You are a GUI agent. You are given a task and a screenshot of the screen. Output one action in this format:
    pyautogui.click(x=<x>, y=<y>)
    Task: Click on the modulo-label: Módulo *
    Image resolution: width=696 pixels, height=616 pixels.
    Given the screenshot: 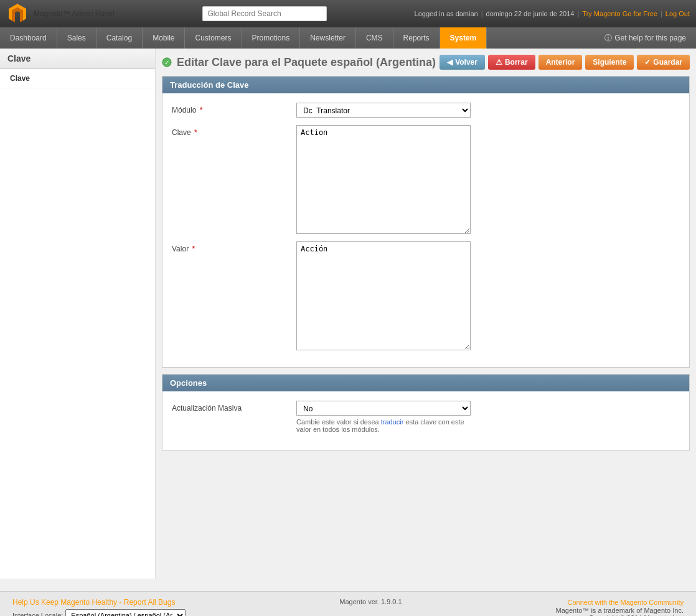 What is the action you would take?
    pyautogui.click(x=234, y=108)
    